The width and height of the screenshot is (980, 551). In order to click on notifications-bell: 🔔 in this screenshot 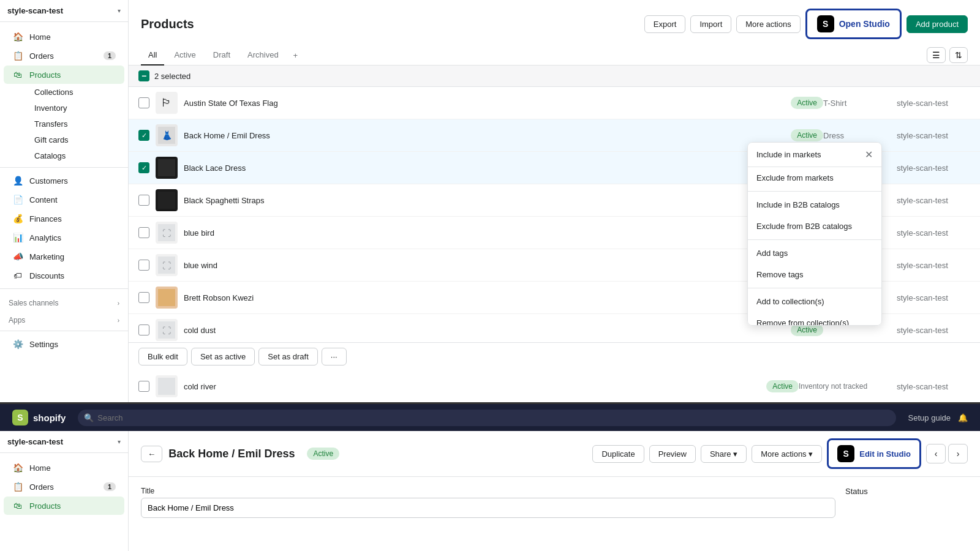, I will do `click(963, 418)`.